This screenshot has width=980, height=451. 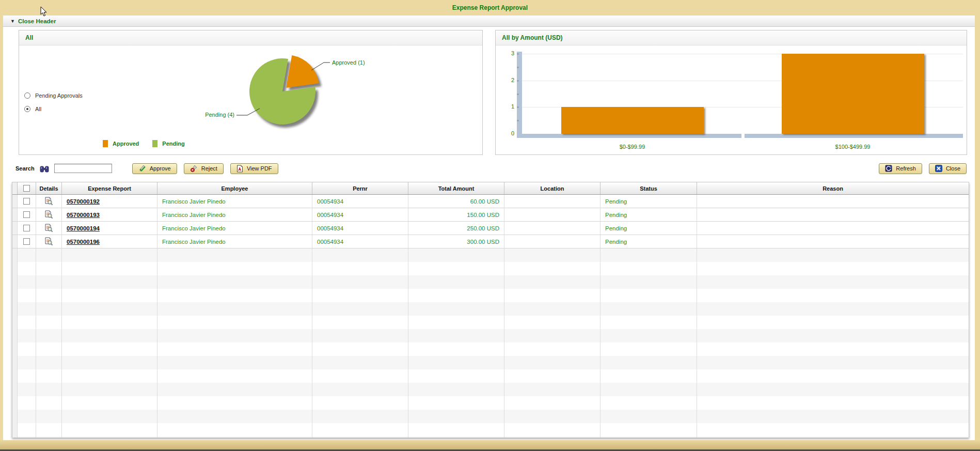 I want to click on close-x-icon, so click(x=939, y=168).